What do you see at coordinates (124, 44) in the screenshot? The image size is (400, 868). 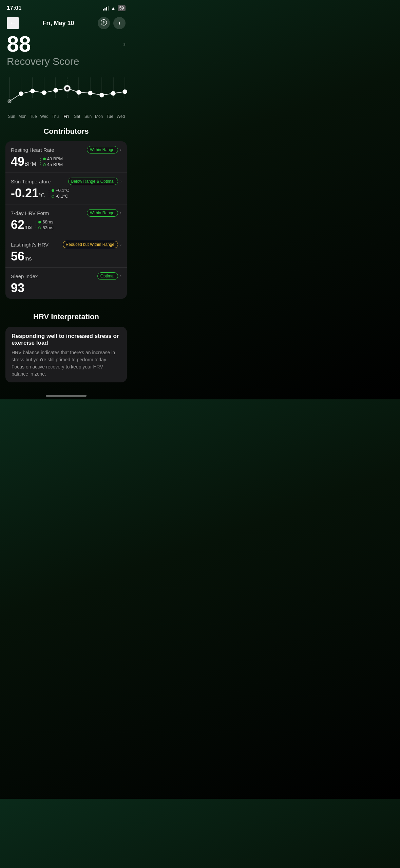 I see `recovery-chevron-icon: ›` at bounding box center [124, 44].